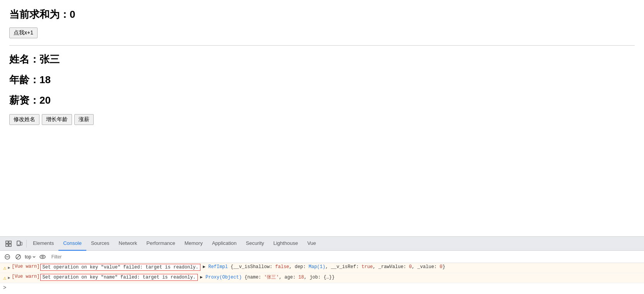 The height and width of the screenshot is (294, 644). Describe the element at coordinates (57, 120) in the screenshot. I see `increase-age-button: 增长年龄` at that location.